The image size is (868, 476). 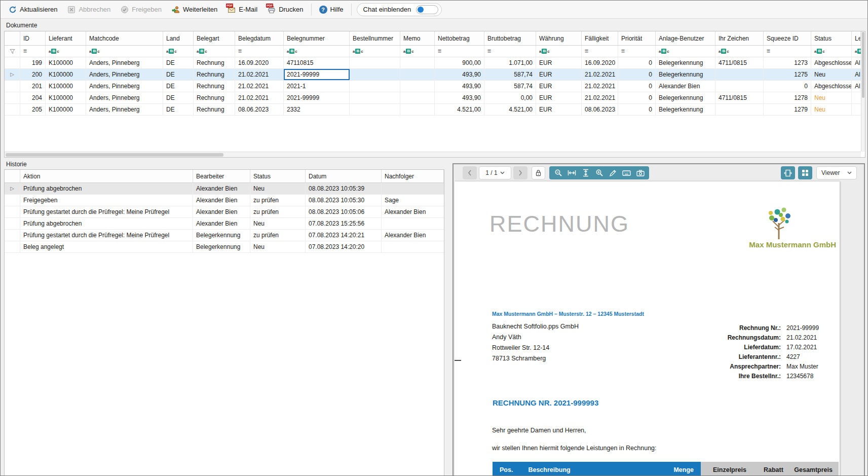 I want to click on fit-height-button, so click(x=586, y=173).